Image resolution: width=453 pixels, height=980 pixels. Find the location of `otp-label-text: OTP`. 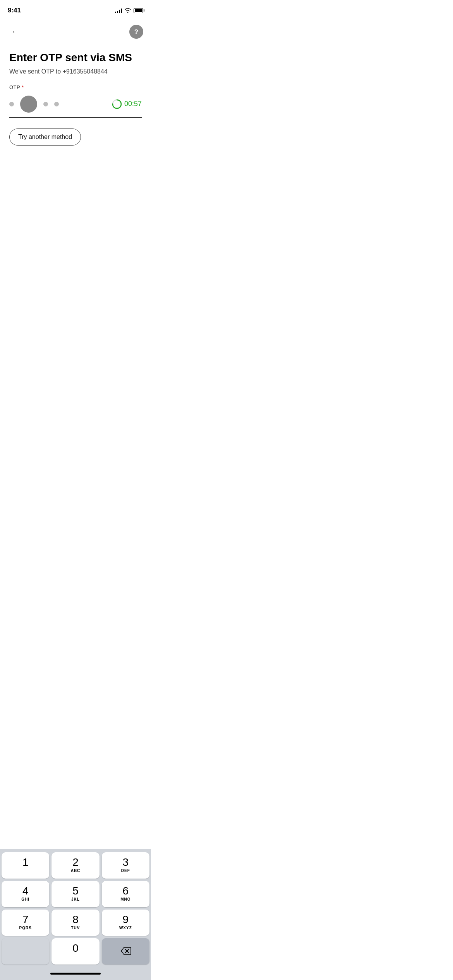

otp-label-text: OTP is located at coordinates (15, 87).